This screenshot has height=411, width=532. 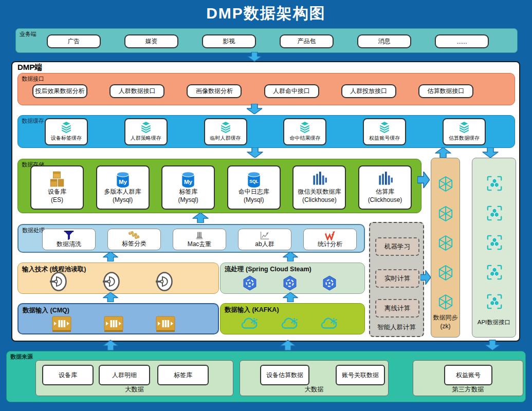 I want to click on processing-node: 标签分类, so click(x=134, y=244).